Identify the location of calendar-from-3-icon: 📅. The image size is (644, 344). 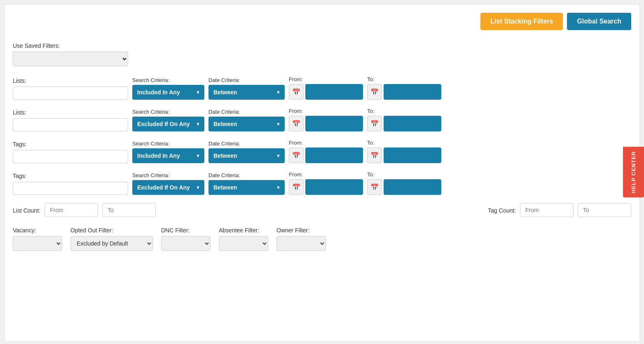
(296, 155).